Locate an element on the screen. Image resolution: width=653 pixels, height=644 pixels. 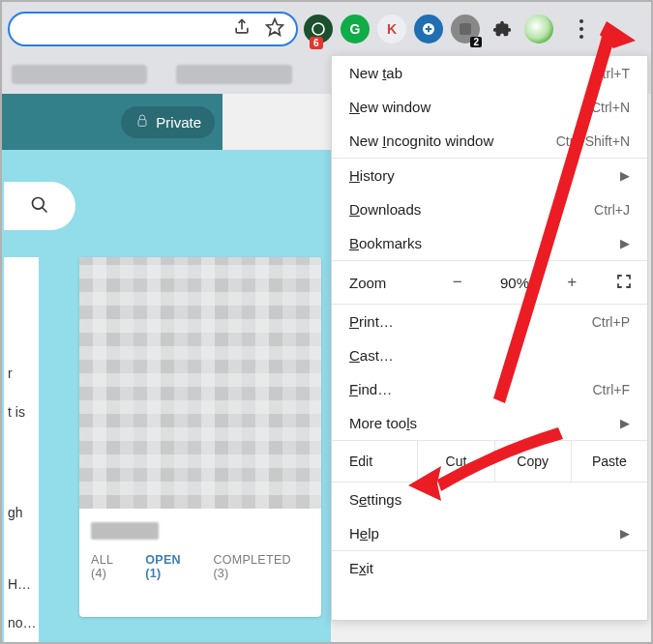
private-button: Private is located at coordinates (168, 122).